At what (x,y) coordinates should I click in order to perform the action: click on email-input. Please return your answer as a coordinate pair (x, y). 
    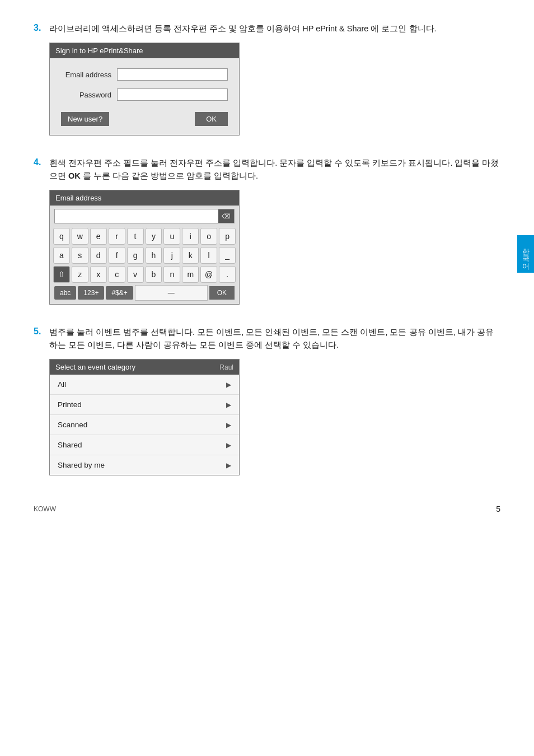
    Looking at the image, I should click on (172, 74).